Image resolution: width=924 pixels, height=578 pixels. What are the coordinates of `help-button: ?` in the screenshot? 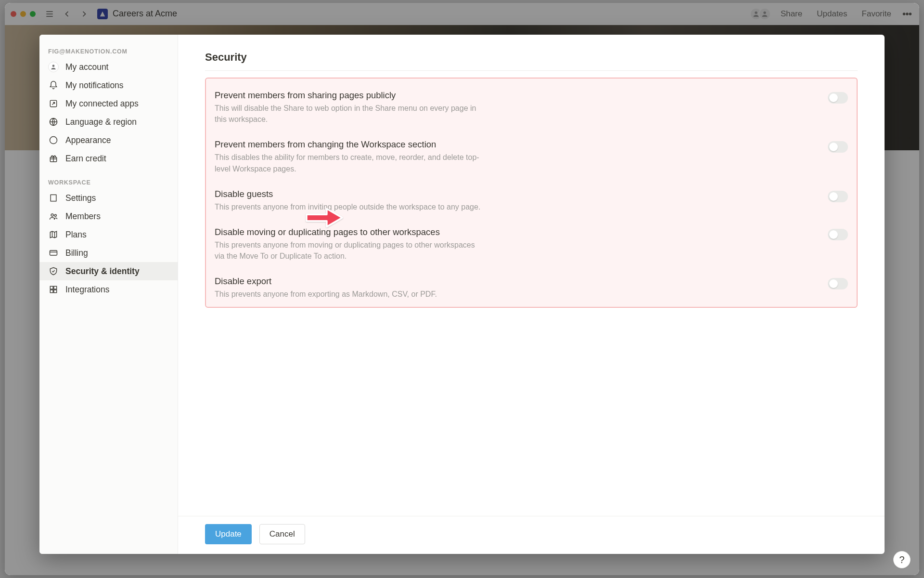 It's located at (902, 560).